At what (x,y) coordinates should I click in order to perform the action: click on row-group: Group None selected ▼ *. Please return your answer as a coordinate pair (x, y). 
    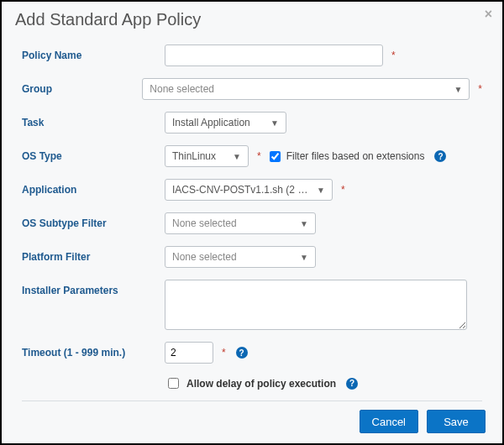
    Looking at the image, I should click on (252, 89).